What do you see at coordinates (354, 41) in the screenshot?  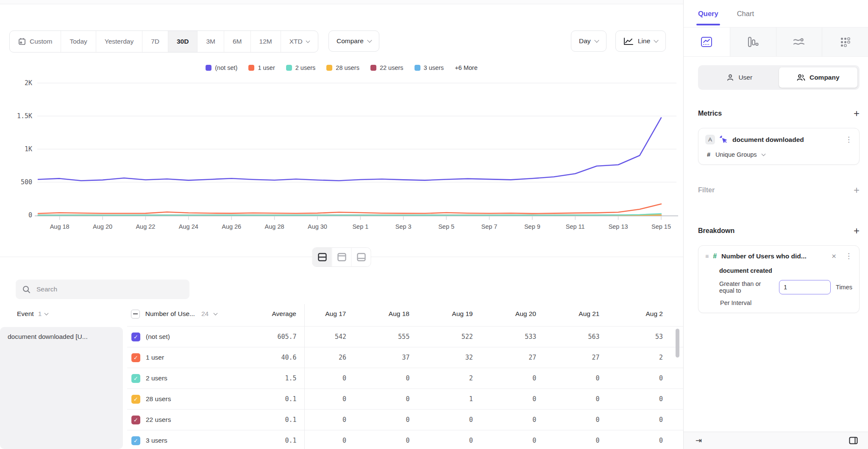 I see `compare-button: Compare` at bounding box center [354, 41].